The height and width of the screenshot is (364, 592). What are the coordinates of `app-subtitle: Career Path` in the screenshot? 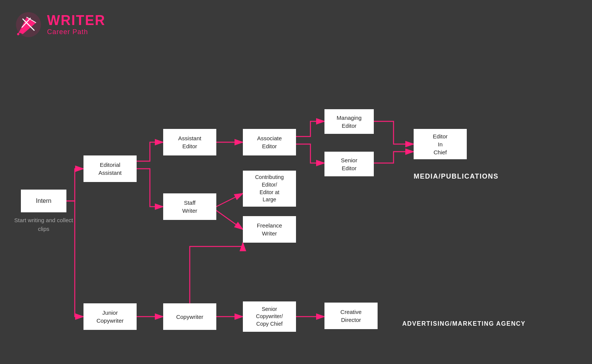 It's located at (76, 32).